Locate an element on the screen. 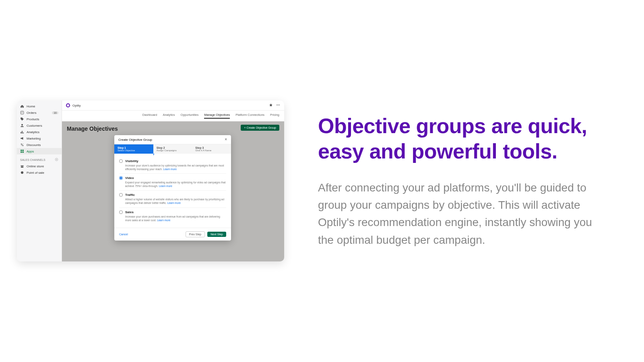 The width and height of the screenshot is (644, 362). brand-name: Optily is located at coordinates (76, 105).